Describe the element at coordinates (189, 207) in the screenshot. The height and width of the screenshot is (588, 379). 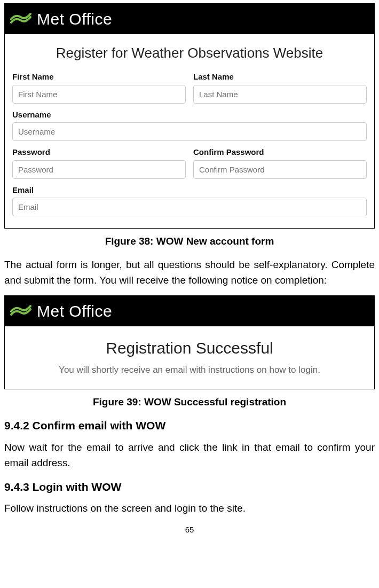
I see `email-input` at that location.